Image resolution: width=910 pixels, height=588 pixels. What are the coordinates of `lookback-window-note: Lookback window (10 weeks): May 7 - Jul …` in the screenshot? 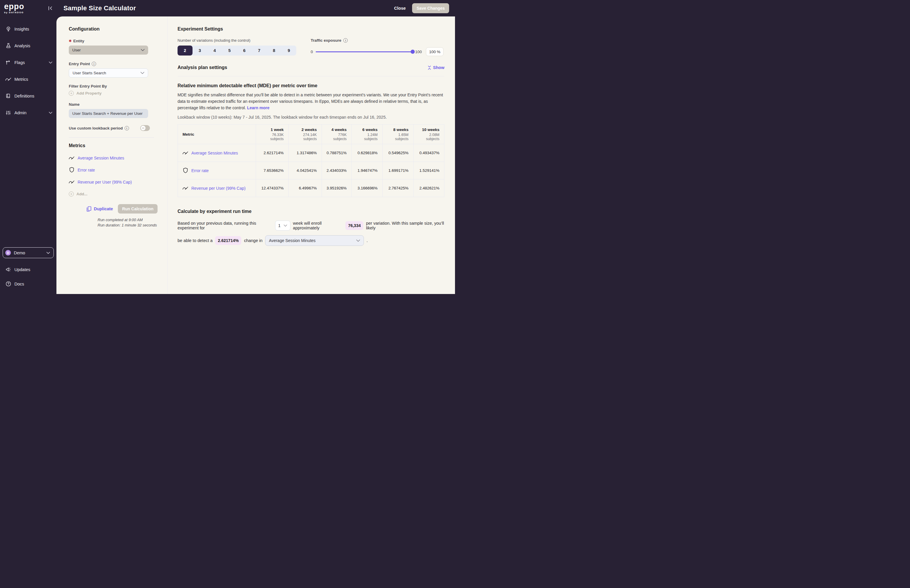 It's located at (311, 117).